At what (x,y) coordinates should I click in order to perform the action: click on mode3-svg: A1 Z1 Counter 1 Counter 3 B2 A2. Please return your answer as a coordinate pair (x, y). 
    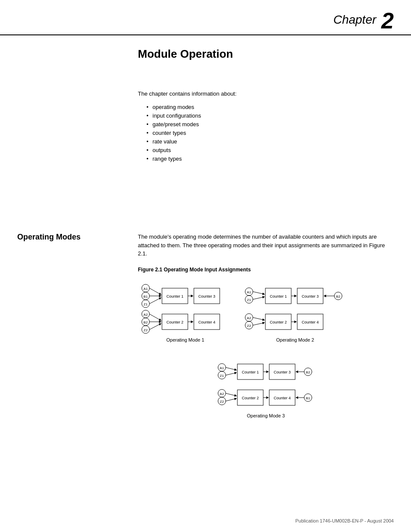
    Looking at the image, I should click on (266, 383).